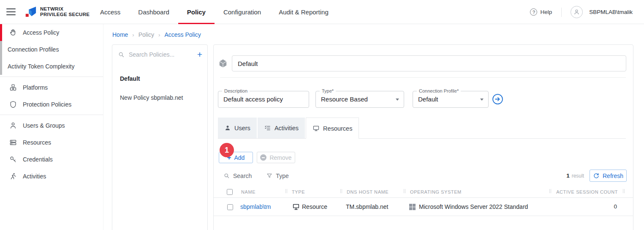 The image size is (644, 230). Describe the element at coordinates (110, 12) in the screenshot. I see `nav-item-access: Access` at that location.